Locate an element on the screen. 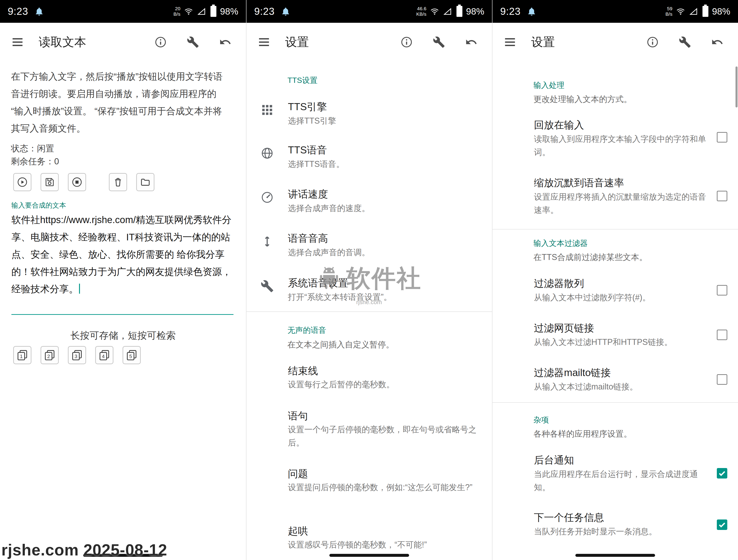 The image size is (738, 560). pref-tts-voice-title: TTS语音 is located at coordinates (308, 150).